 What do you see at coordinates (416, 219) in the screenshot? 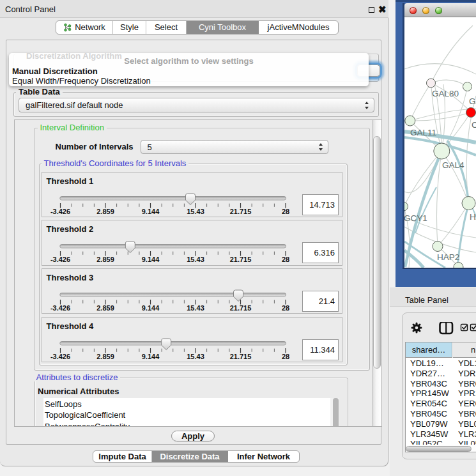
I see `svg-text: GCY1` at bounding box center [416, 219].